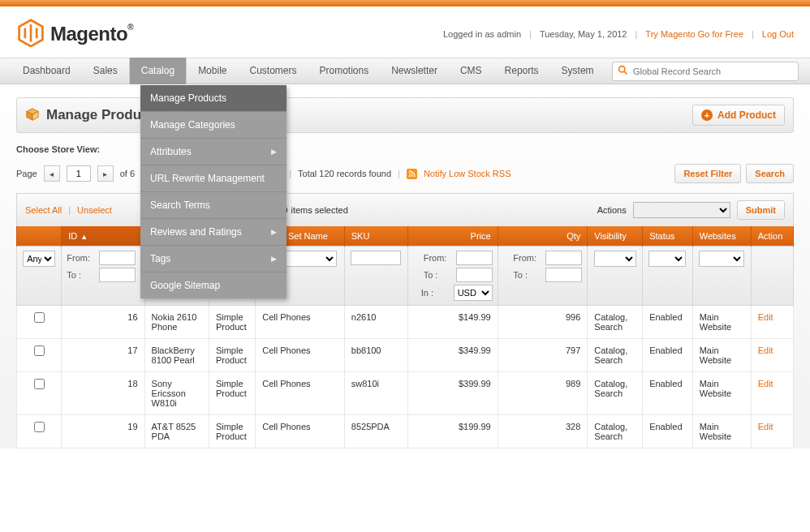  I want to click on logged-in-text: Logged in as admin, so click(482, 34).